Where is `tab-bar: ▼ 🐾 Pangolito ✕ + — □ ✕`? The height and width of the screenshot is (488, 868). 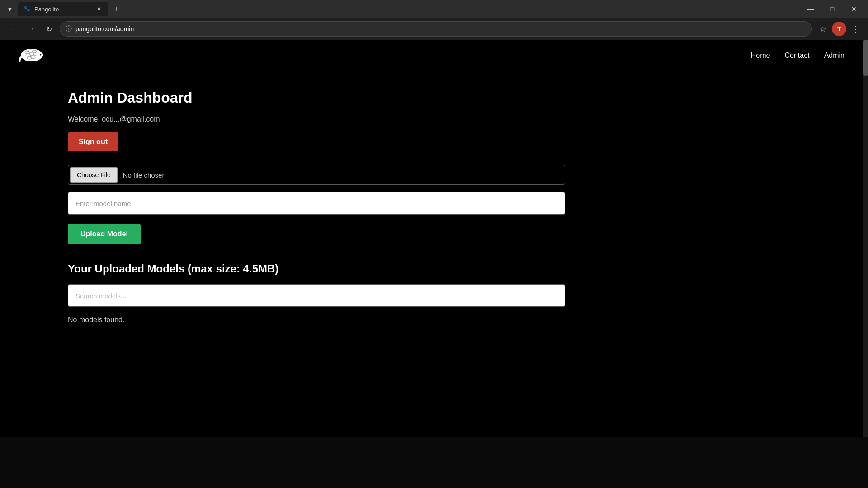
tab-bar: ▼ 🐾 Pangolito ✕ + — □ ✕ is located at coordinates (434, 9).